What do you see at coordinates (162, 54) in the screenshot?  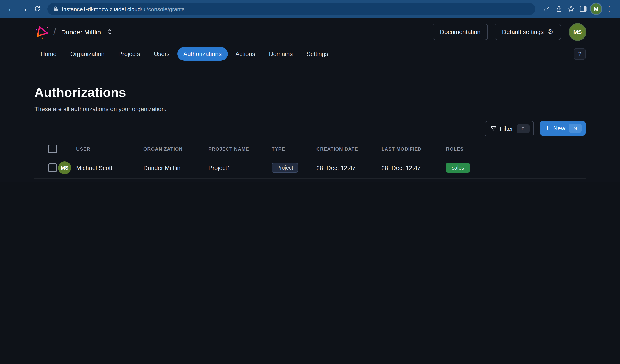 I see `tab-users: Users` at bounding box center [162, 54].